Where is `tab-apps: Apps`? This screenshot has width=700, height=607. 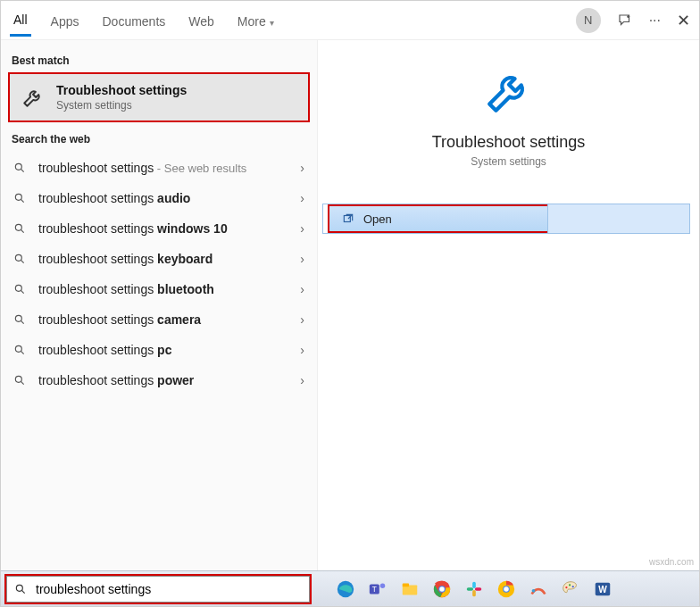 tab-apps: Apps is located at coordinates (65, 21).